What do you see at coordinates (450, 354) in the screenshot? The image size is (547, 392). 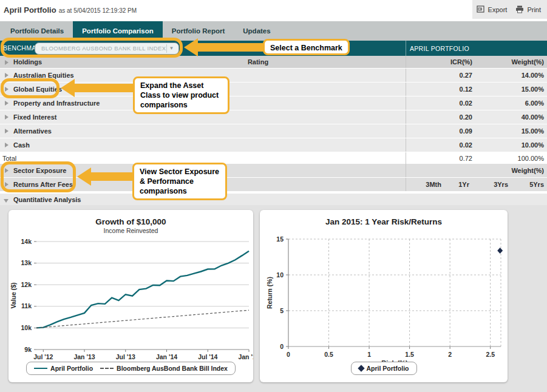 I see `svg-text: 2` at bounding box center [450, 354].